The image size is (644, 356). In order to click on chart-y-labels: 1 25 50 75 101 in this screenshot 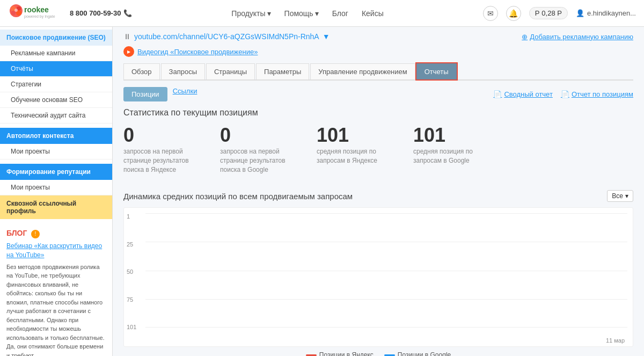, I will do `click(131, 272)`.